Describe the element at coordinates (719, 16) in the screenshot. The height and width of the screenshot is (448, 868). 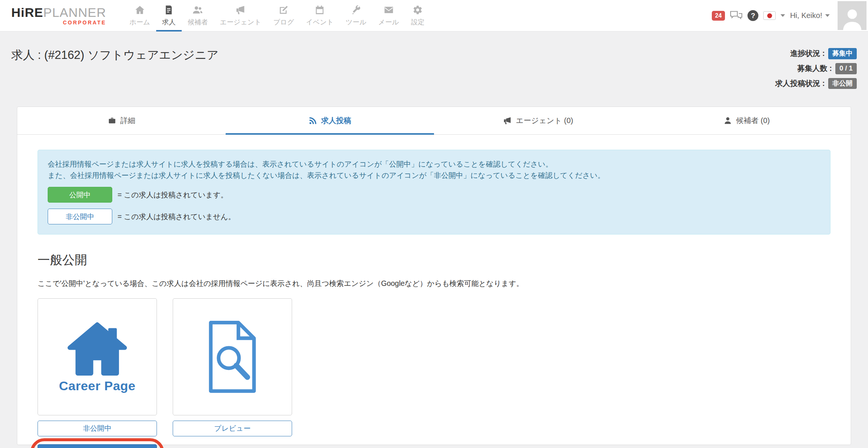
I see `notification-badge: 24` at that location.